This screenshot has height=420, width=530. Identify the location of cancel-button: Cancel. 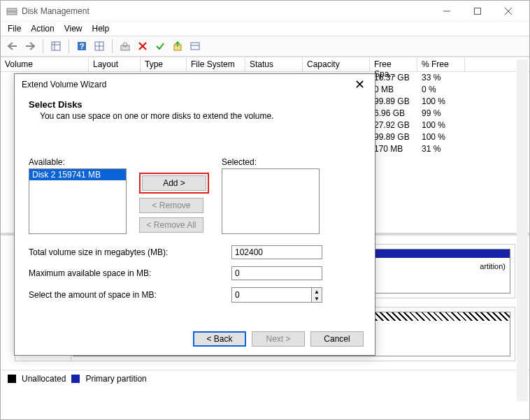
(337, 339).